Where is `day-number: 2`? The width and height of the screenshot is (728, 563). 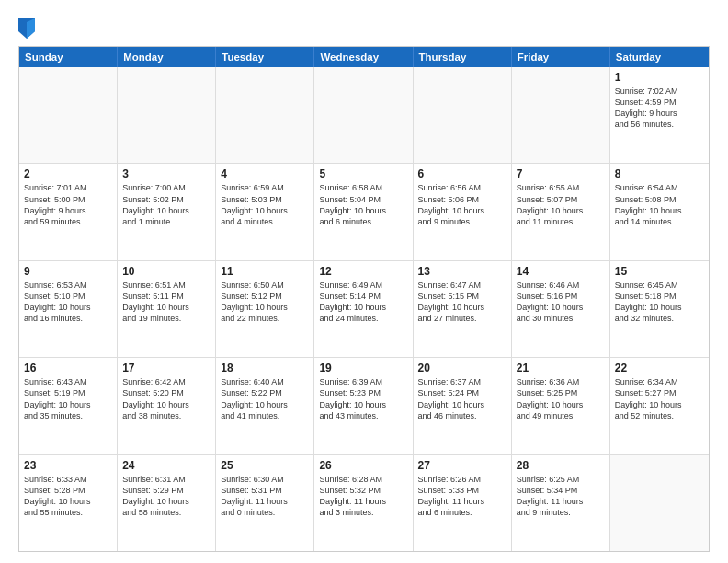 day-number: 2 is located at coordinates (68, 174).